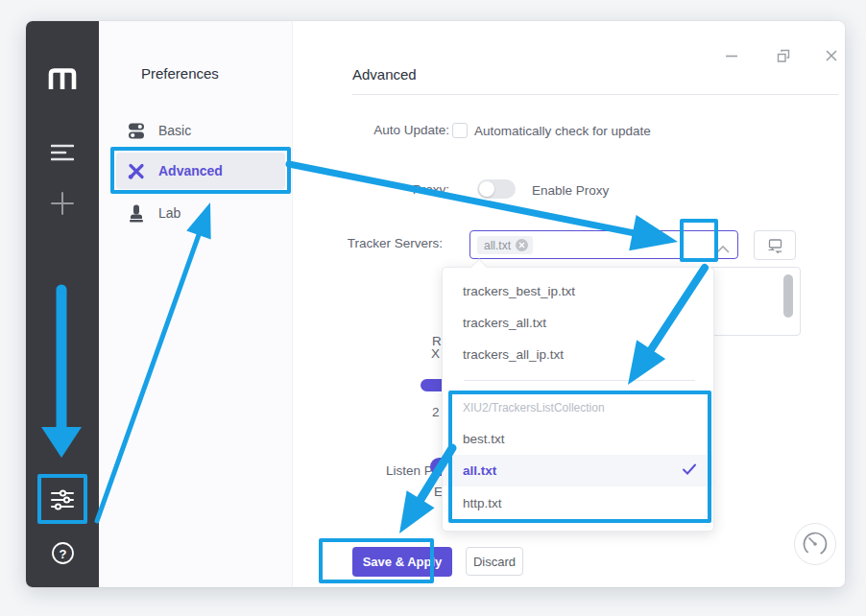  Describe the element at coordinates (563, 130) in the screenshot. I see `auto-update-checkbox-label: Automatically check for update` at that location.